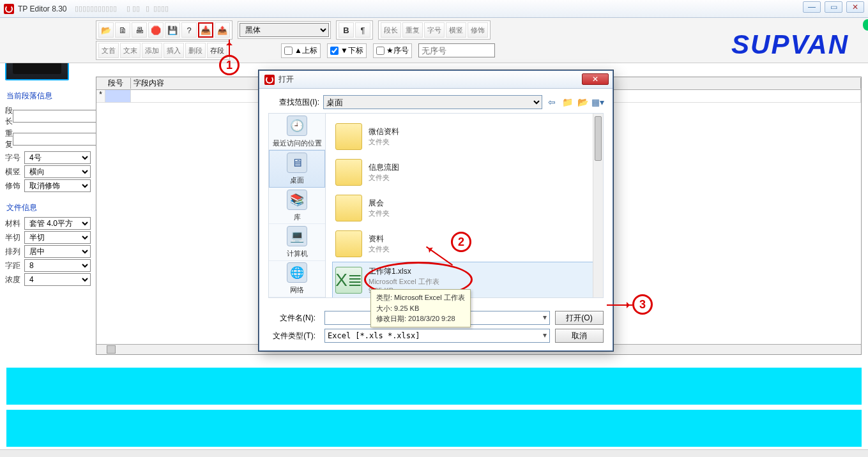 Image resolution: width=868 pixels, height=457 pixels. I want to click on section-file-info: 文件信息, so click(48, 208).